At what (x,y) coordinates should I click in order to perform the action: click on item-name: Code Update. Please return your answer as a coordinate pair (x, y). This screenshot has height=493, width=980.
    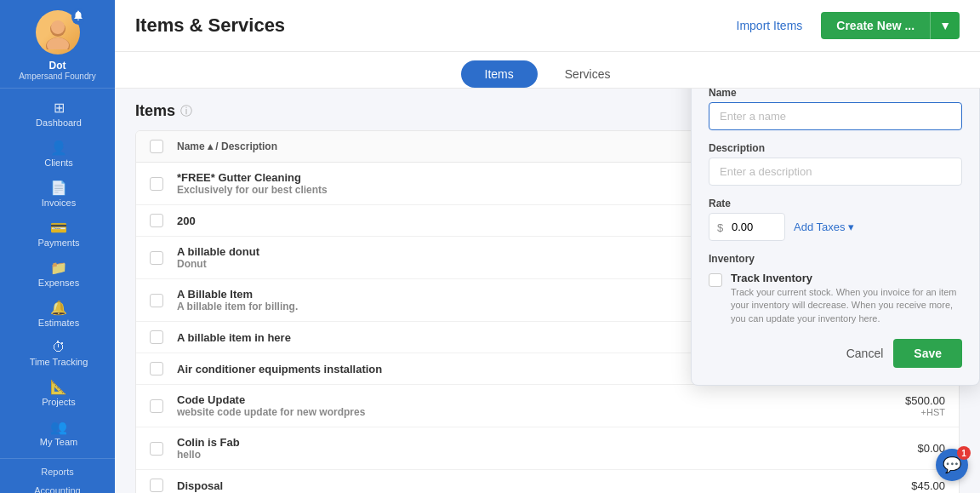
    Looking at the image, I should click on (510, 400).